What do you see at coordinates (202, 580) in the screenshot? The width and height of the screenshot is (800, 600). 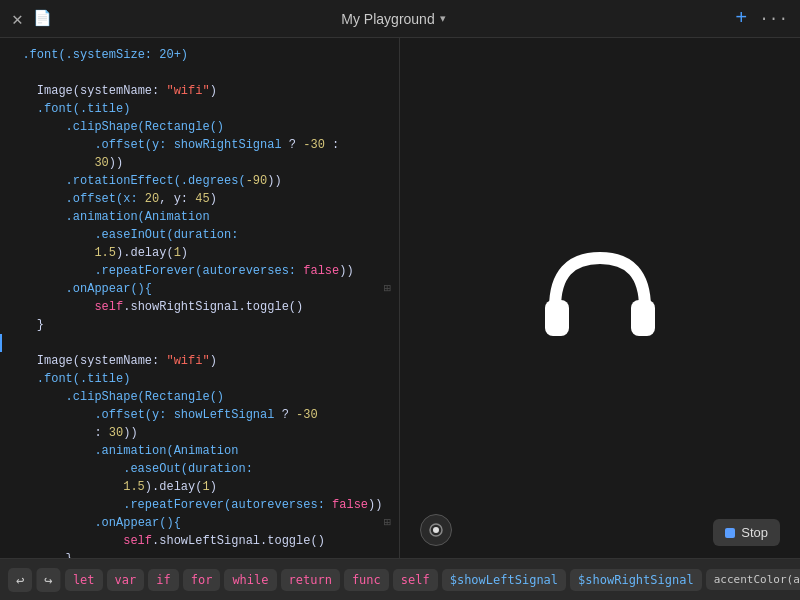 I see `for-button: for` at bounding box center [202, 580].